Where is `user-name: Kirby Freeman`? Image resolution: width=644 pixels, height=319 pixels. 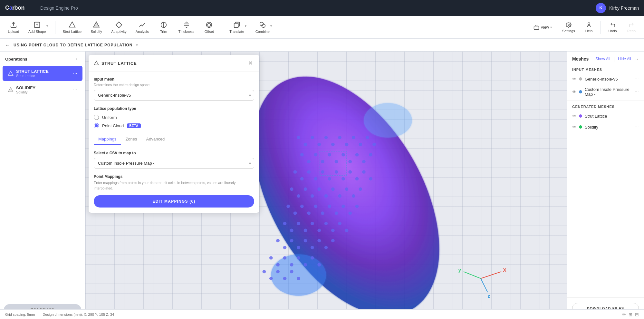
user-name: Kirby Freeman is located at coordinates (624, 8).